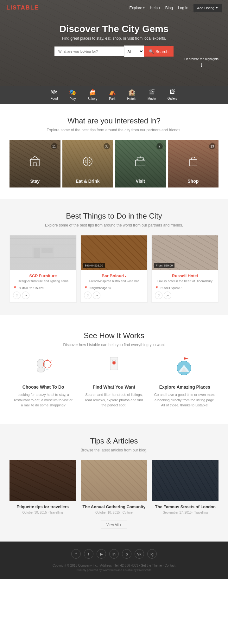 Image resolution: width=228 pixels, height=644 pixels. I want to click on listing-bar-price: $32.00 $16.00, so click(94, 266).